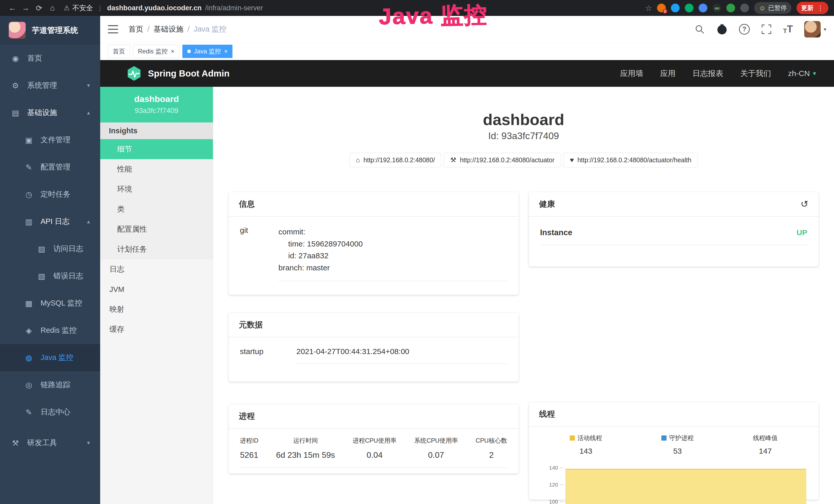 This screenshot has width=834, height=504. I want to click on heart-icon: ♥, so click(572, 160).